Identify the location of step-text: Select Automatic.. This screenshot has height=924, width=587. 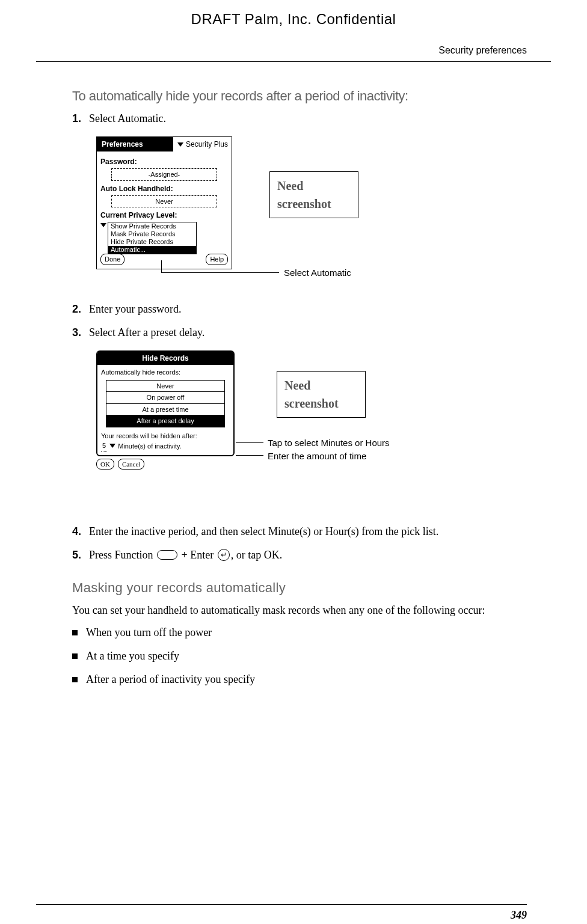
(308, 119).